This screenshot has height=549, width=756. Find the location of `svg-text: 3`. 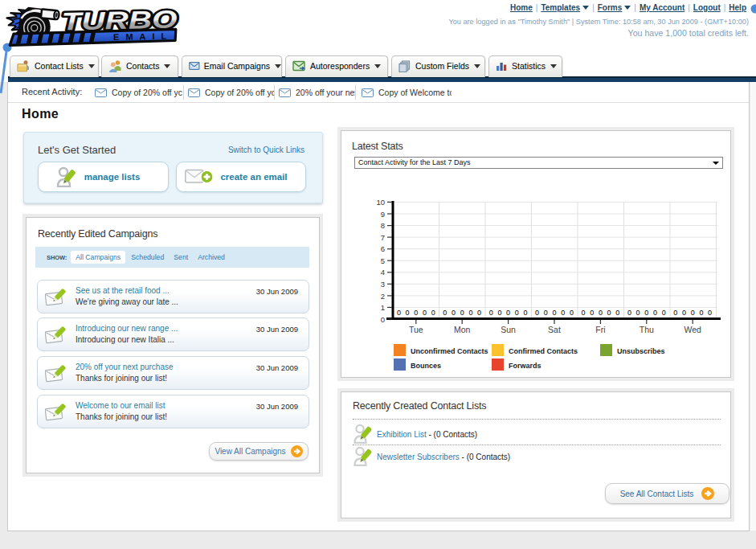

svg-text: 3 is located at coordinates (382, 285).